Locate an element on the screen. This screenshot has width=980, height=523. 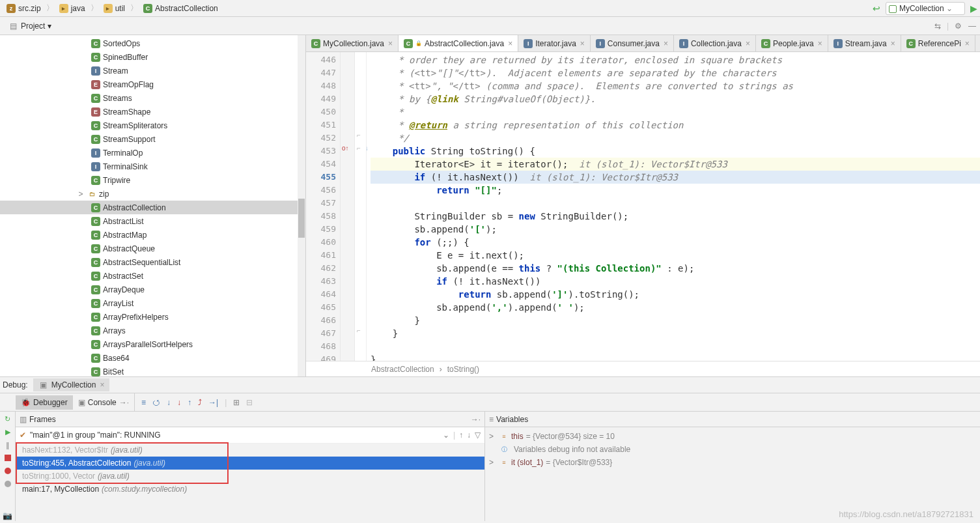
dropdown-icon: ⌄ is located at coordinates (446, 435).